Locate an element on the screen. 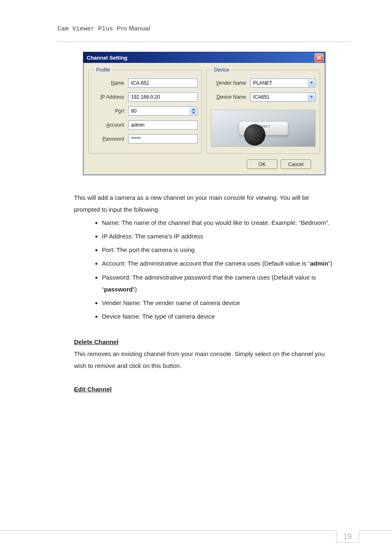 The width and height of the screenshot is (392, 555). header-heavy: Pro Manual is located at coordinates (134, 28).